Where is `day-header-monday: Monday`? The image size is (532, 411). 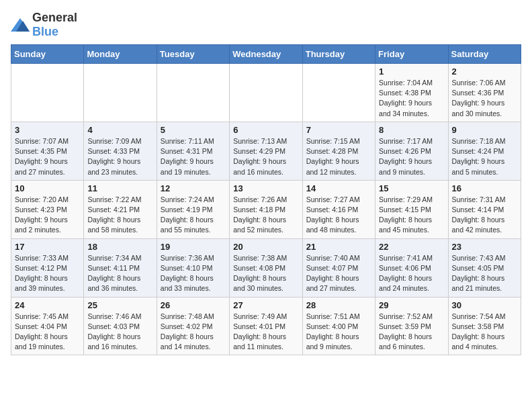 day-header-monday: Monday is located at coordinates (120, 54).